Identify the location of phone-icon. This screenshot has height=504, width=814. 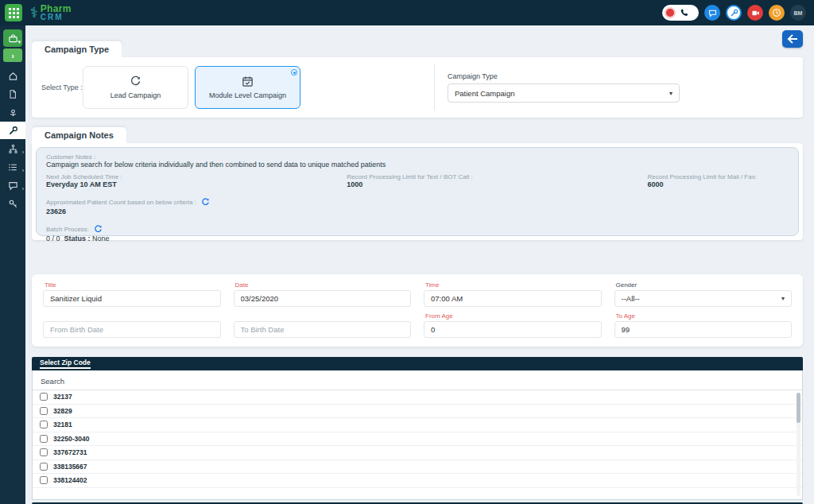
(684, 13).